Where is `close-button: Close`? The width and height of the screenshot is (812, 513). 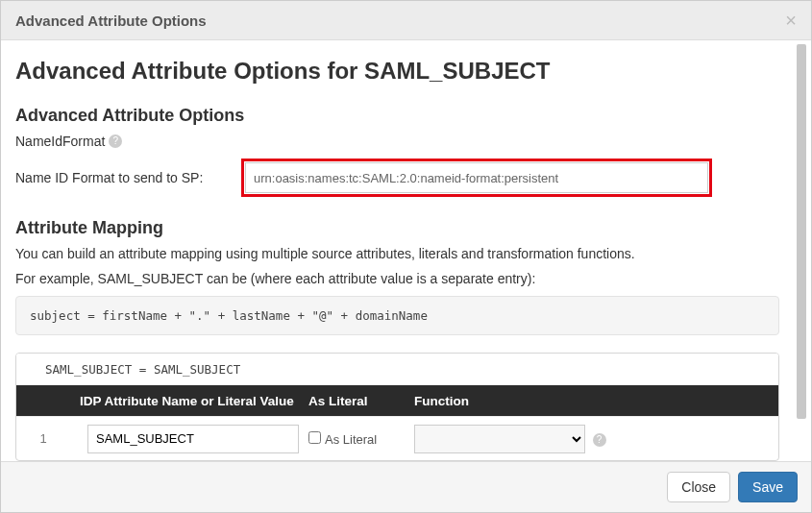
close-button: Close is located at coordinates (699, 487).